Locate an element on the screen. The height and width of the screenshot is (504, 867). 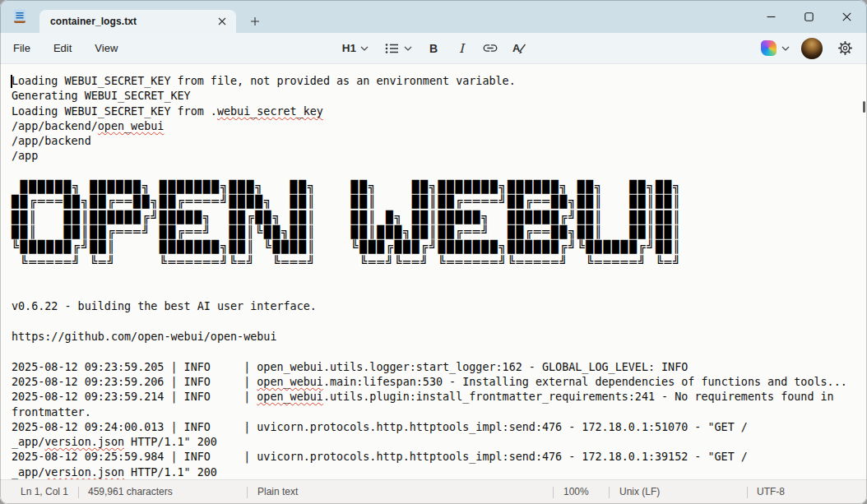
tab-close-icon is located at coordinates (222, 21).